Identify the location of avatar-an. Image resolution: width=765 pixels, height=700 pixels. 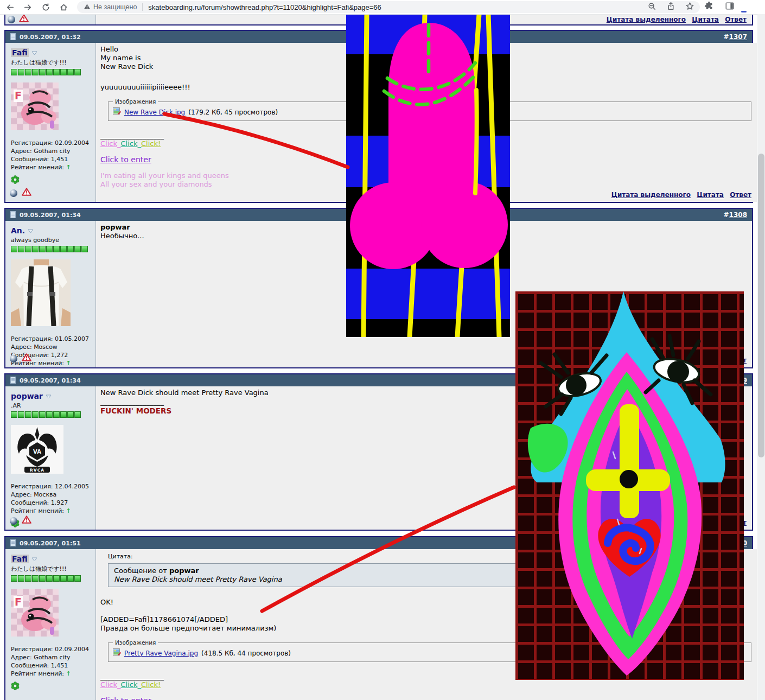
(53, 294).